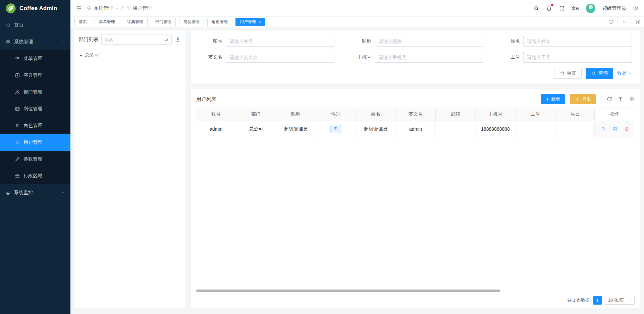  Describe the element at coordinates (216, 114) in the screenshot. I see `column-header: 账号` at that location.